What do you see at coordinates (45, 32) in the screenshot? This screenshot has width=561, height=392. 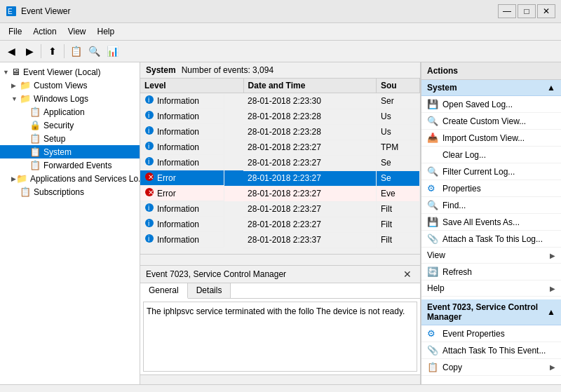 I see `menu-action: Action` at bounding box center [45, 32].